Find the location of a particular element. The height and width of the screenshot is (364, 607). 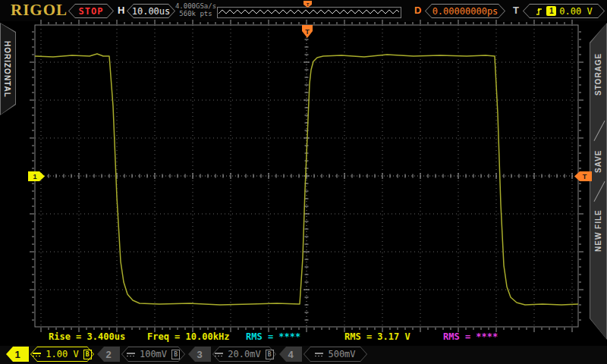

channel-number-badge: 3 is located at coordinates (200, 354).